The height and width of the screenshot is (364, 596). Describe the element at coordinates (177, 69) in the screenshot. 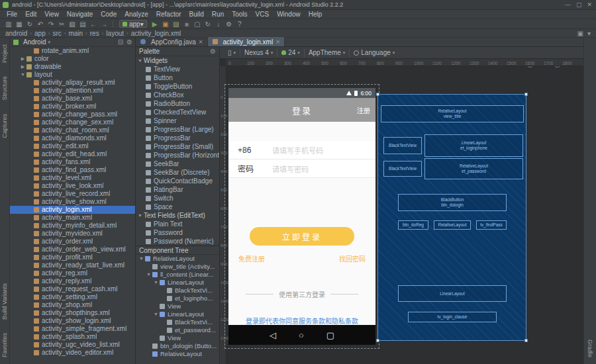

I see `palette-item-textview: TextView` at that location.